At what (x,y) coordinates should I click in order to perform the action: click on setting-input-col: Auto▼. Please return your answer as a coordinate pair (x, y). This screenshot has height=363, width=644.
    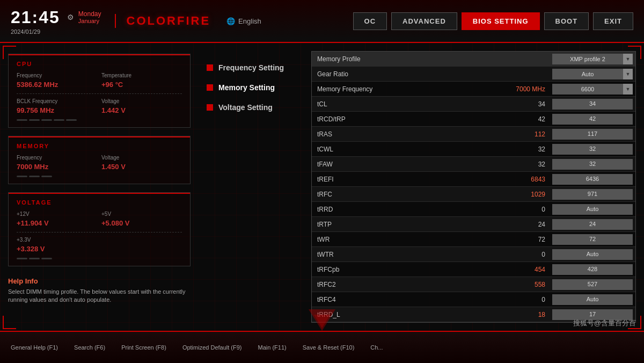
    Looking at the image, I should click on (592, 74).